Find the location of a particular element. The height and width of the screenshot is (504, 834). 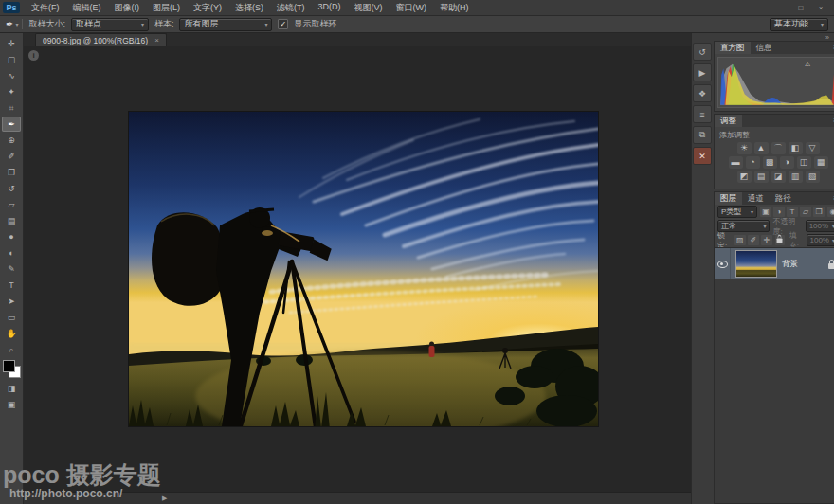

adj-hue-saturation-icon: ▬ is located at coordinates (735, 163).